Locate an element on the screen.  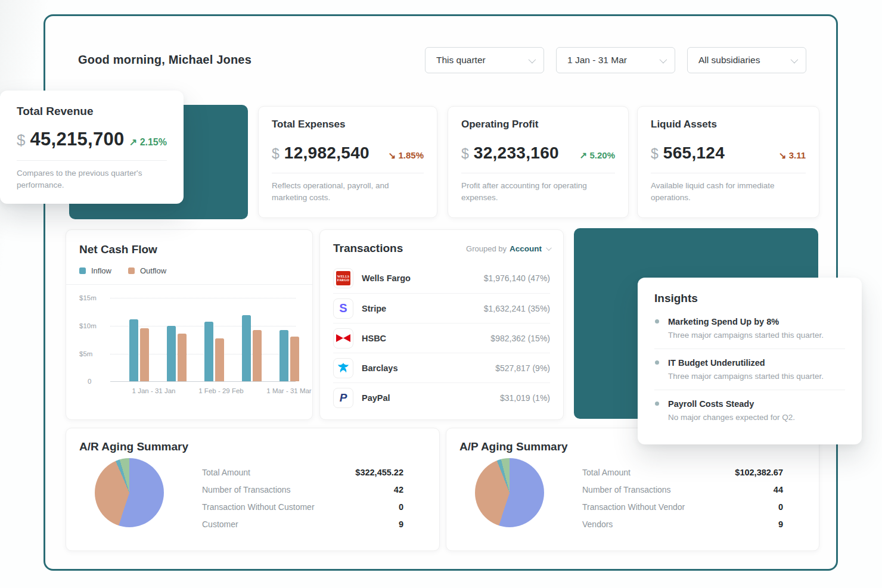
legend-item-inflow: Inflow is located at coordinates (95, 270).